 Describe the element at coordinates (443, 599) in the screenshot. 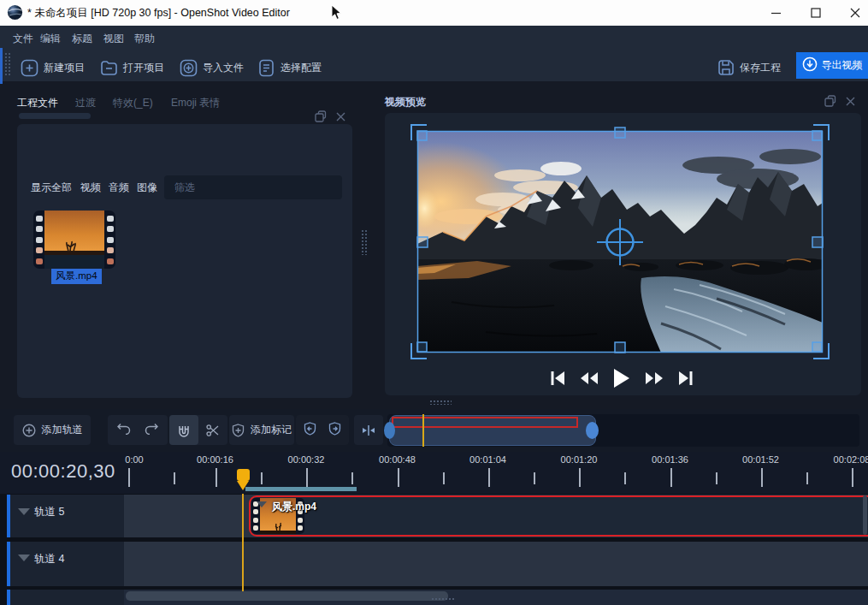

I see `timeline-resize-handle` at that location.